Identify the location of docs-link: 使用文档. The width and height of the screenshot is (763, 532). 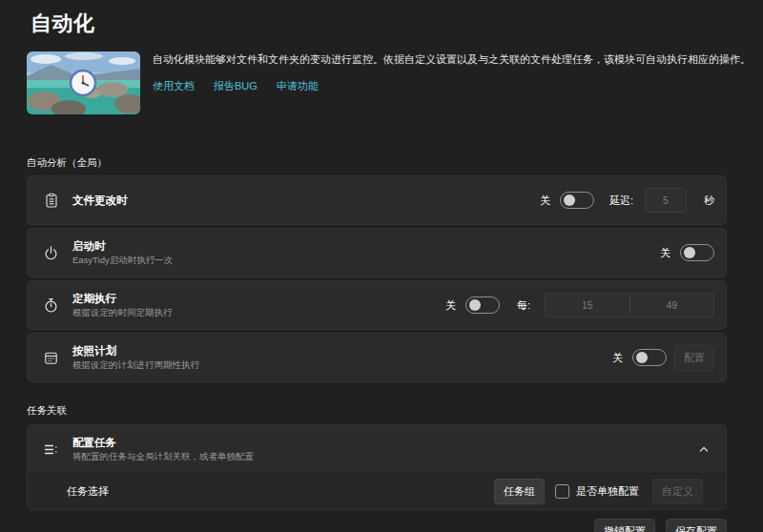
(174, 86).